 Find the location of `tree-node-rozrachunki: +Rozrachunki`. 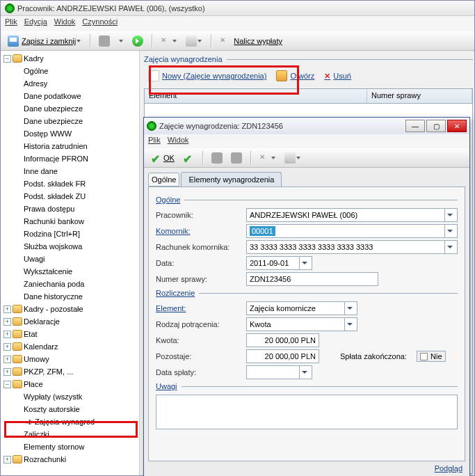

tree-node-rozrachunki: +Rozrachunki is located at coordinates (70, 459).